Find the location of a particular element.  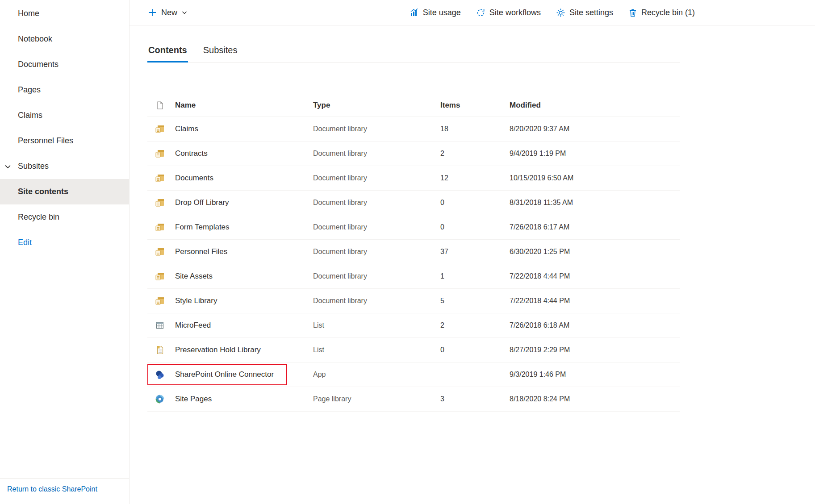

table-row: Site Assets Document library 1 7/22/2018… is located at coordinates (414, 277).